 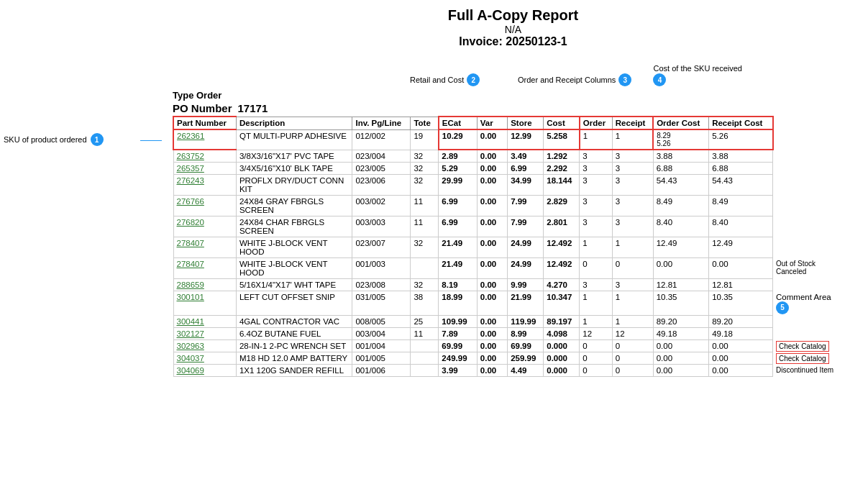 I want to click on cell-partnum: 300101, so click(x=204, y=304).